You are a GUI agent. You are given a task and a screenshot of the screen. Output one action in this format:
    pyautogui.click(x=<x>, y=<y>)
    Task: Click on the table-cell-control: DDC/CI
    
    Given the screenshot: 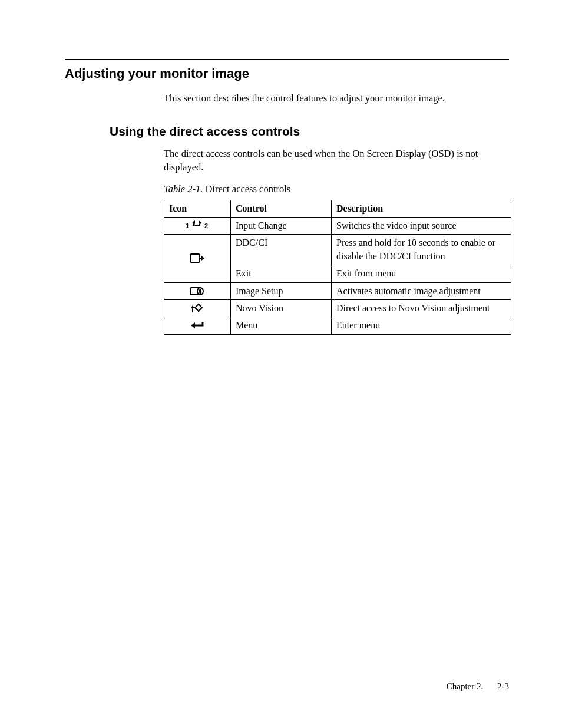 What is the action you would take?
    pyautogui.click(x=282, y=250)
    